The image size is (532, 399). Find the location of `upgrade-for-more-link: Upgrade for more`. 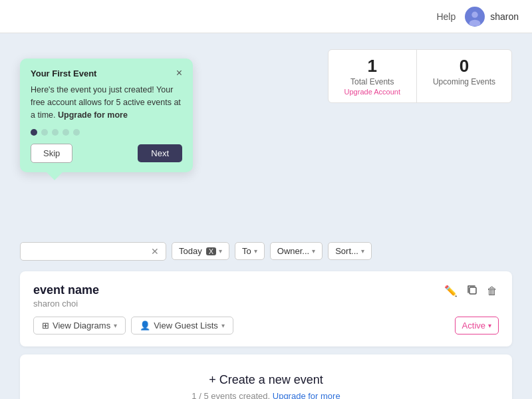

upgrade-for-more-link: Upgrade for more is located at coordinates (307, 395).